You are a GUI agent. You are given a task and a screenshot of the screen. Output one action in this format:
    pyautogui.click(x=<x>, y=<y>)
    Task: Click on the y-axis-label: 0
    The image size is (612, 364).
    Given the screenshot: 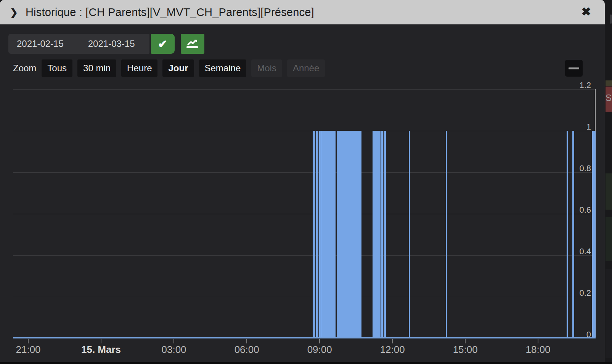 What is the action you would take?
    pyautogui.click(x=580, y=335)
    